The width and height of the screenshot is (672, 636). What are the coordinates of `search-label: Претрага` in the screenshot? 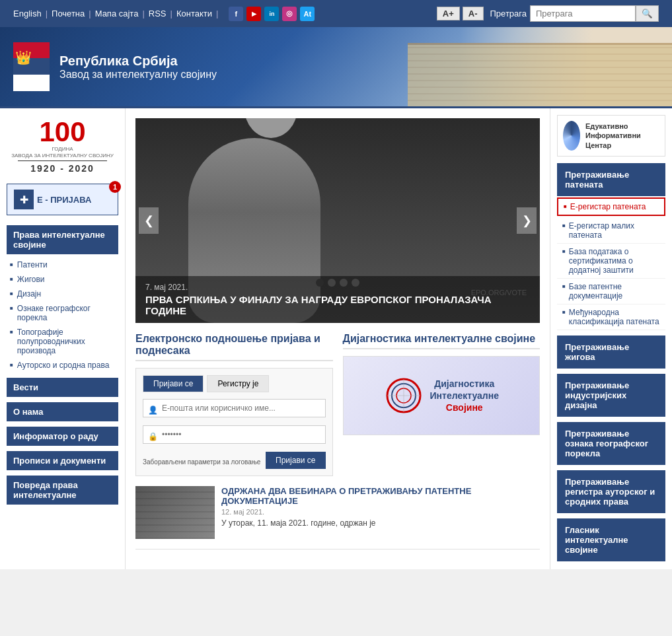 It's located at (509, 13).